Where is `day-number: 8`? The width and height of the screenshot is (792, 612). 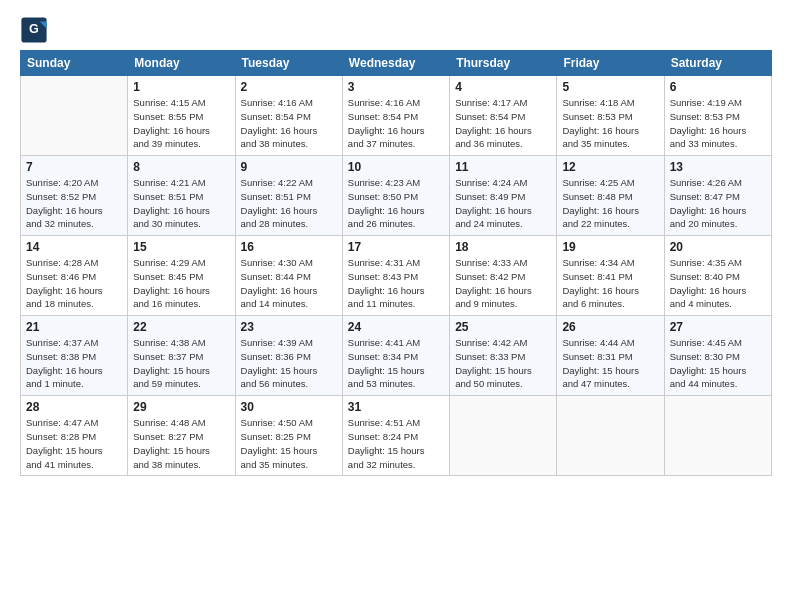 day-number: 8 is located at coordinates (181, 167).